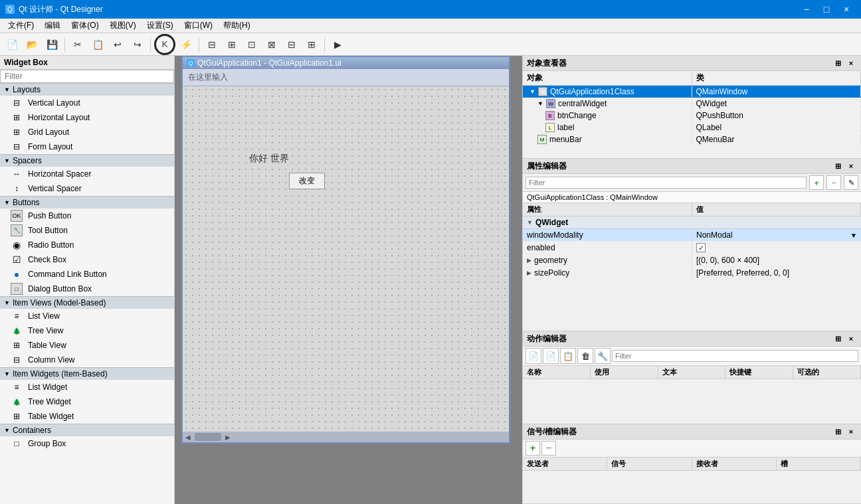  Describe the element at coordinates (32, 44) in the screenshot. I see `open-button: 📂` at that location.